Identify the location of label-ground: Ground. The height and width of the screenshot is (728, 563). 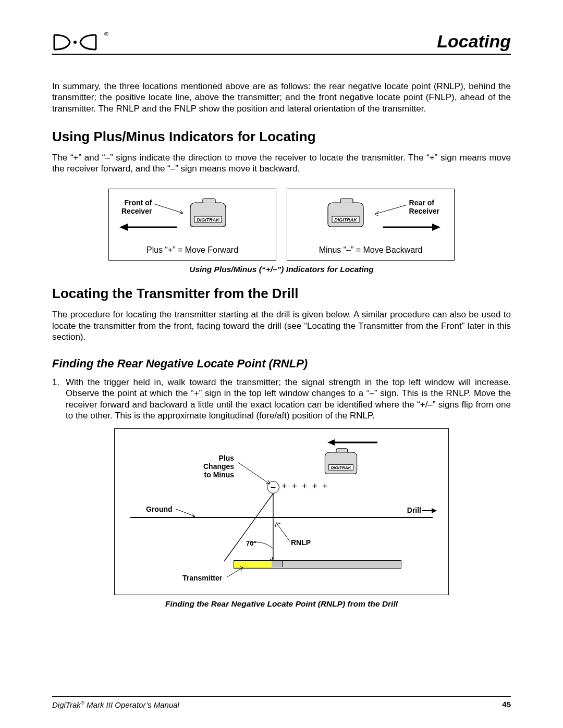
(160, 509).